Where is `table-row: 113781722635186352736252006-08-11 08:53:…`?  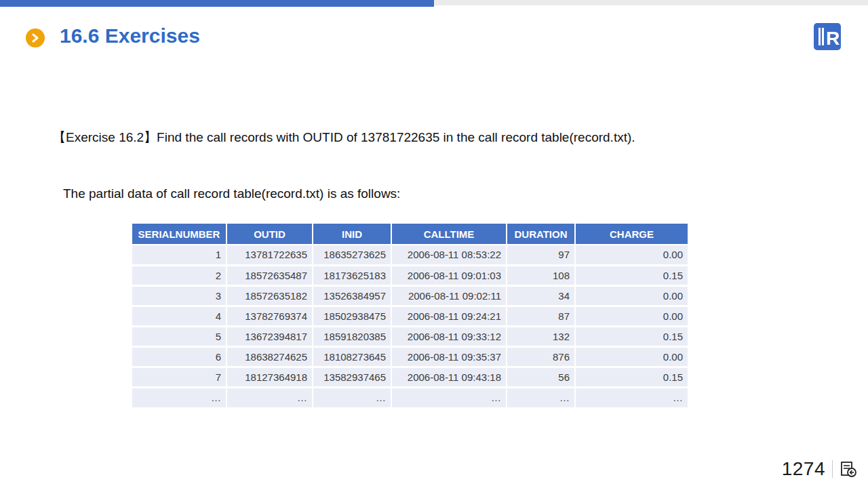 table-row: 113781722635186352736252006-08-11 08:53:… is located at coordinates (410, 255).